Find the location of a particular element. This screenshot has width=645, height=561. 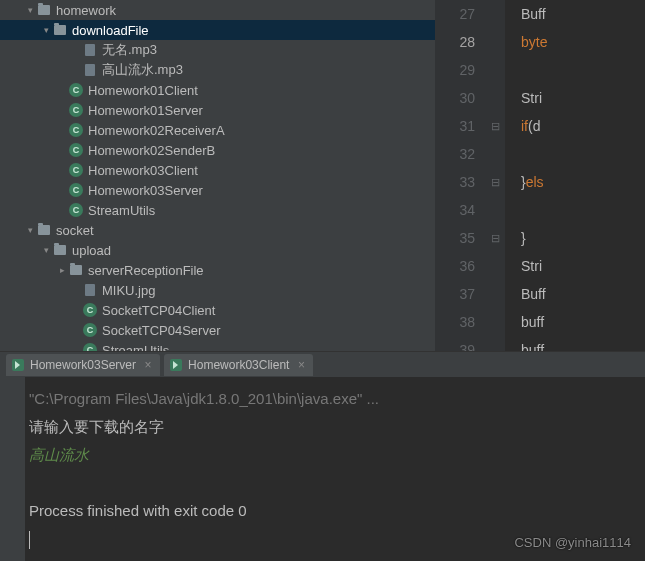

code-line: }els is located at coordinates (583, 182).